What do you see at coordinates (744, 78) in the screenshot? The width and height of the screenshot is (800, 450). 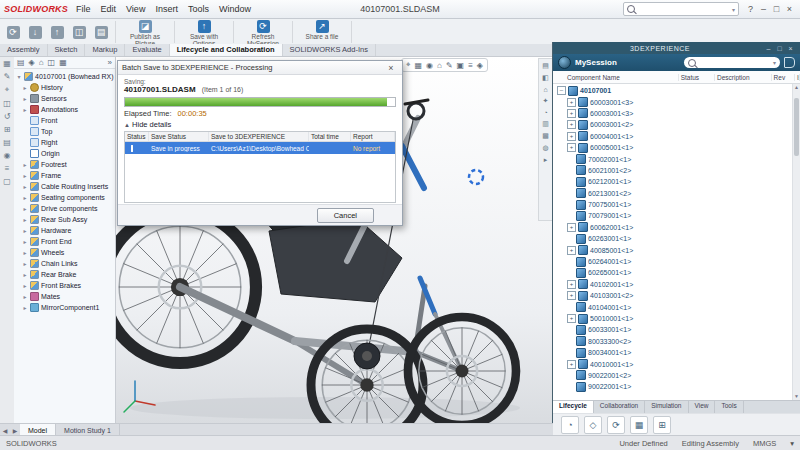 I see `column-header-description: Description` at bounding box center [744, 78].